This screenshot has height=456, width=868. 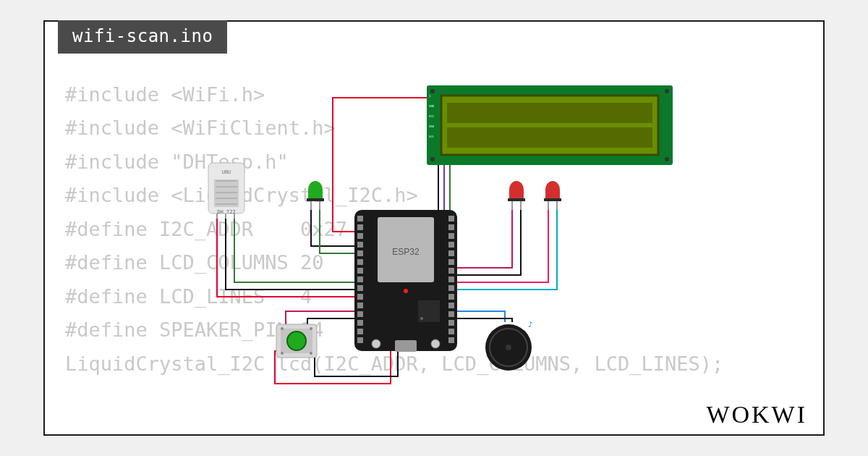 What do you see at coordinates (142, 37) in the screenshot?
I see `filename-tab: wifi-scan.ino` at bounding box center [142, 37].